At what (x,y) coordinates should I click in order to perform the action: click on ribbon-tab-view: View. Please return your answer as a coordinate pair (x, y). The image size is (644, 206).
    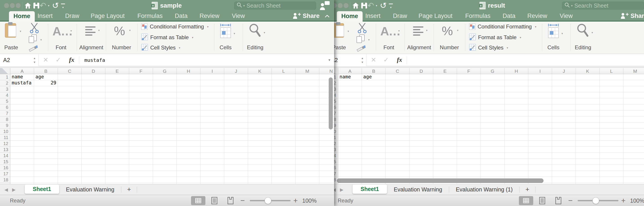
    Looking at the image, I should click on (238, 16).